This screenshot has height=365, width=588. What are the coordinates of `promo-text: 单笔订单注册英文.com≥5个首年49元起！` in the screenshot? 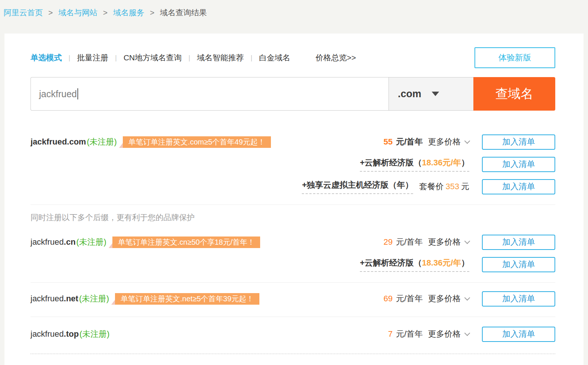 It's located at (197, 142).